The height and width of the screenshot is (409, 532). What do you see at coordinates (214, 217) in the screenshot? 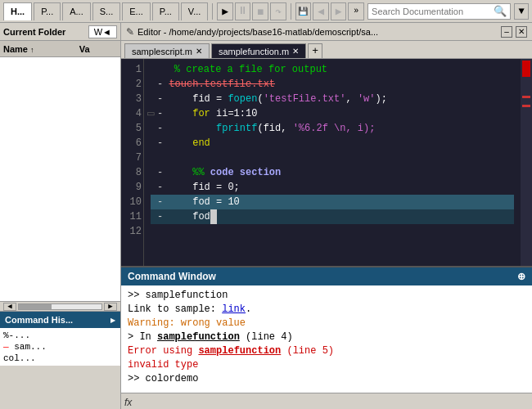
I see `cursor` at bounding box center [214, 217].